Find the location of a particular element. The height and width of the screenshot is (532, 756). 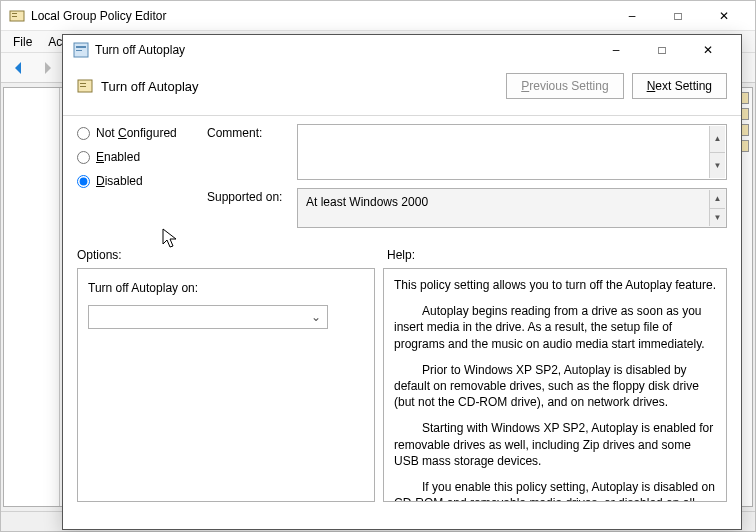

supported-spin: ▲ ▼ is located at coordinates (717, 208).